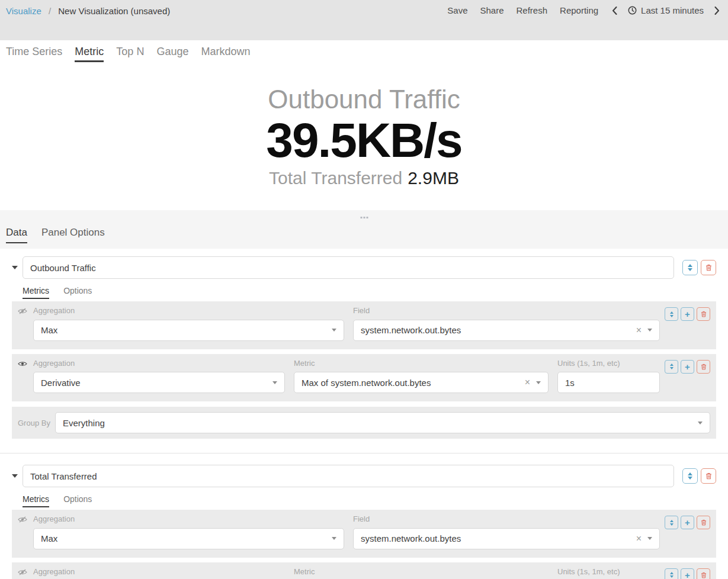 Image resolution: width=728 pixels, height=579 pixels. I want to click on chevron-right-icon, so click(717, 11).